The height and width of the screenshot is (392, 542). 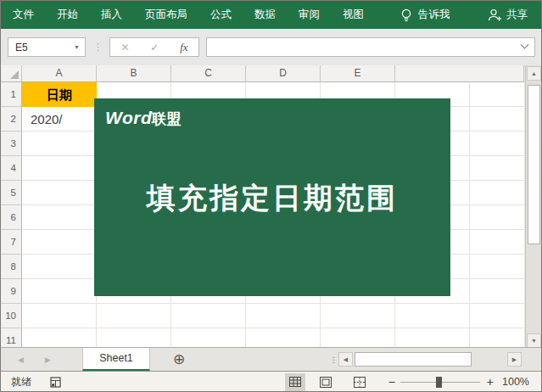 I want to click on normal-view-icon, so click(x=295, y=382).